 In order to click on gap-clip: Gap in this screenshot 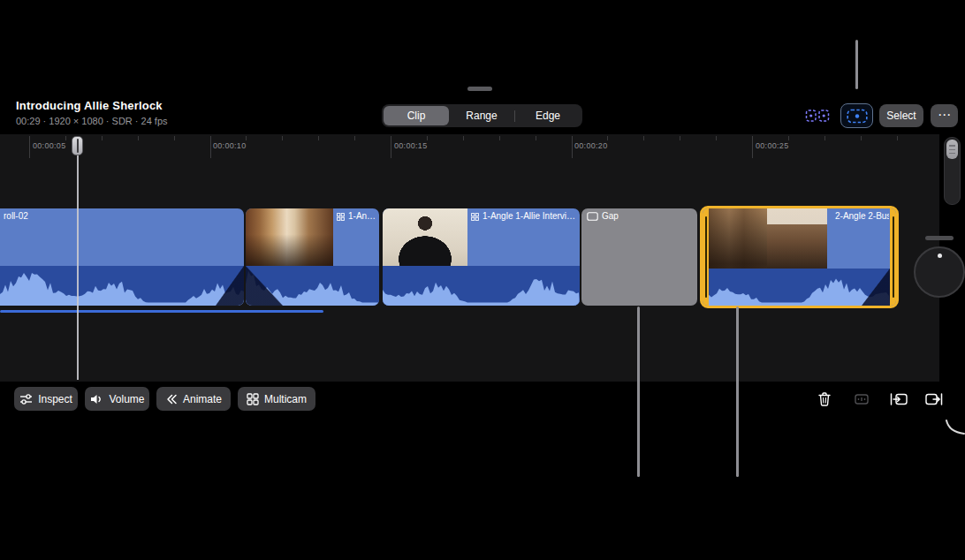, I will do `click(640, 257)`.